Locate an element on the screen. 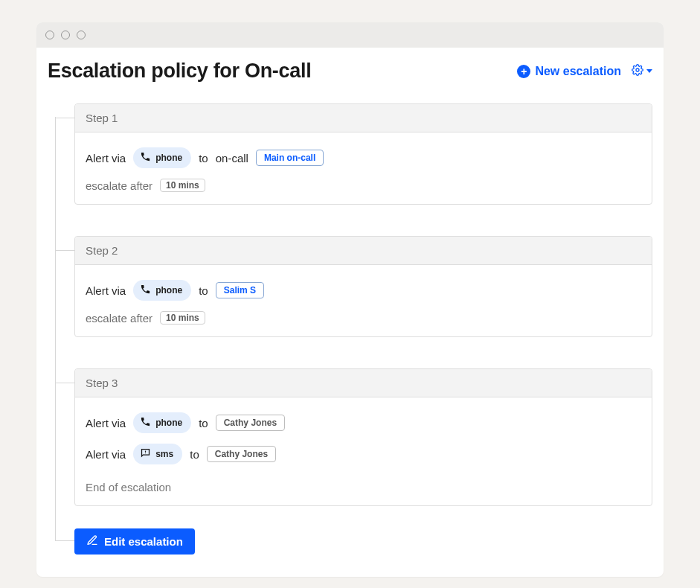 This screenshot has height=588, width=700. edit-escalation-label: Edit escalation is located at coordinates (144, 542).